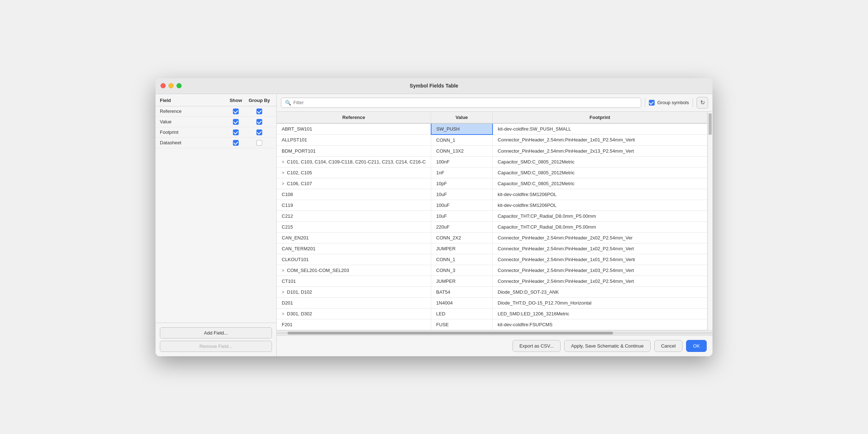  What do you see at coordinates (668, 346) in the screenshot?
I see `cancel-button: Cancel` at bounding box center [668, 346].